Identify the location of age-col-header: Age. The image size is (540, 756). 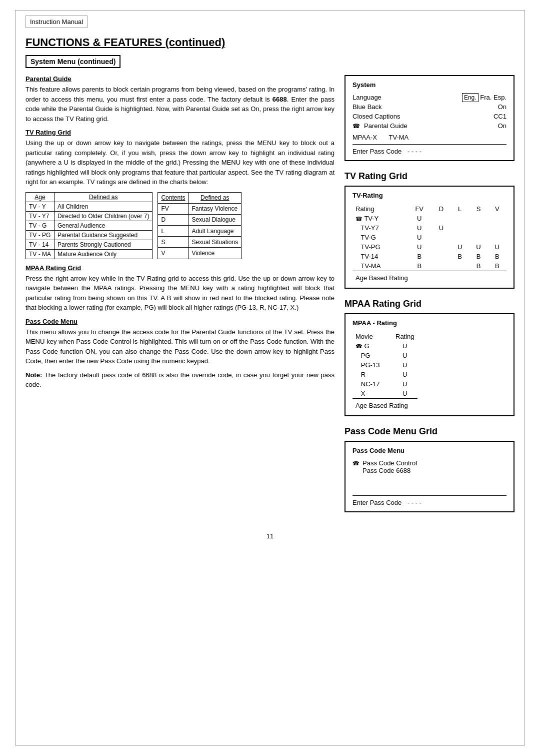
(40, 197).